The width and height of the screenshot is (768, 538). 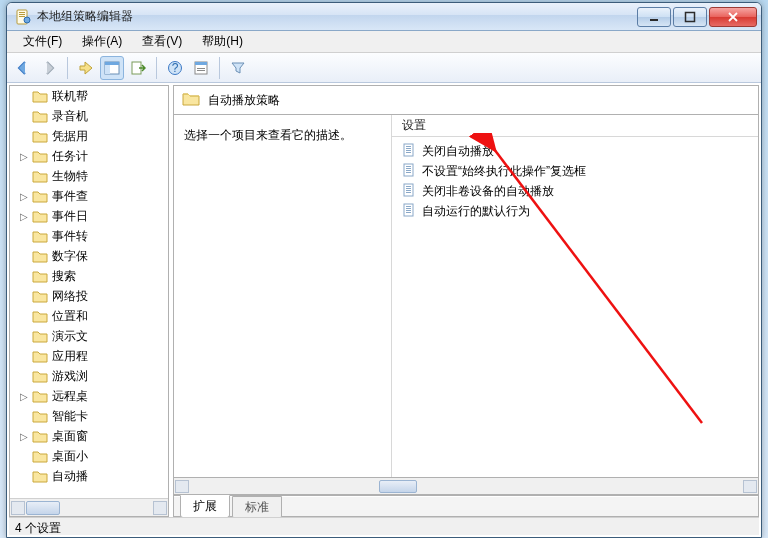 I want to click on tree-item: 位置和, so click(x=89, y=316).